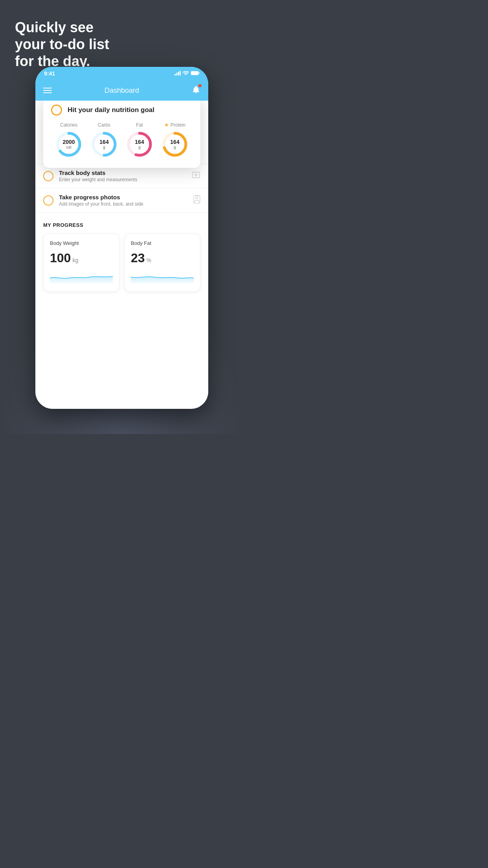  What do you see at coordinates (162, 263) in the screenshot?
I see `body-fat-card: Body Fat 23 %` at bounding box center [162, 263].